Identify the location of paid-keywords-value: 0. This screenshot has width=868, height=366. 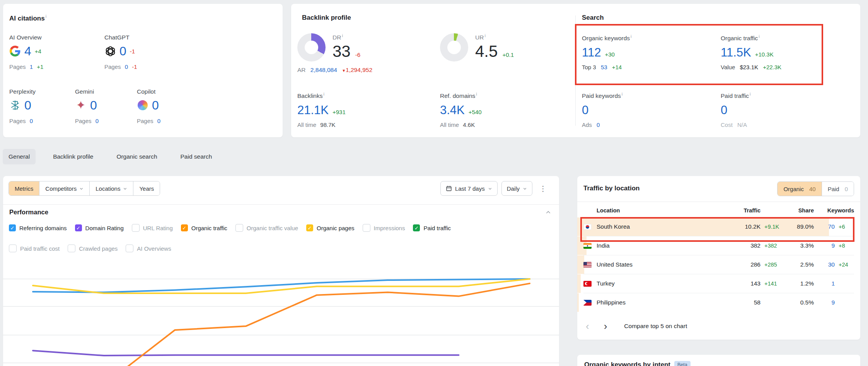
(585, 110).